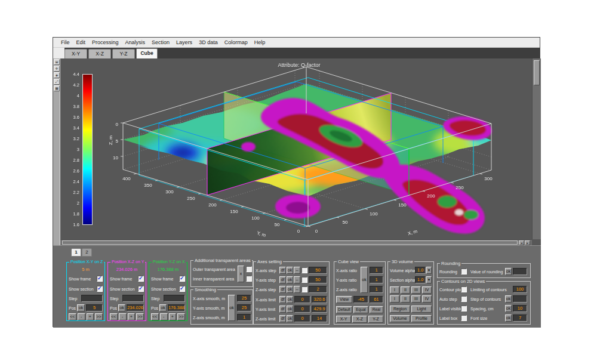 The width and height of the screenshot is (597, 364). What do you see at coordinates (416, 299) in the screenshot?
I see `volume-iii2-button: III` at bounding box center [416, 299].